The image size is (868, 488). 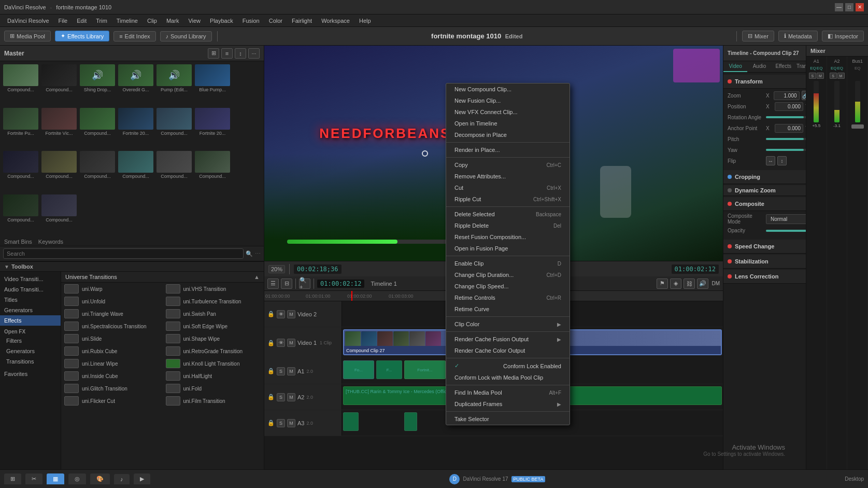 I want to click on menu-clip: Clip, so click(x=152, y=21).